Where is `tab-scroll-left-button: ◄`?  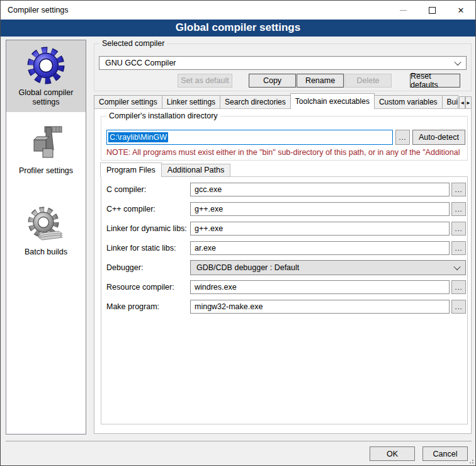 tab-scroll-left-button: ◄ is located at coordinates (462, 103).